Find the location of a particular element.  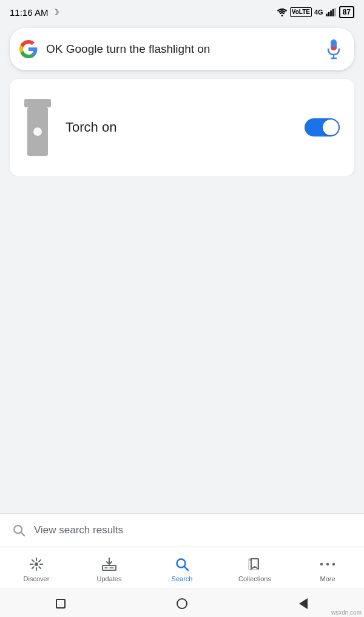

google-logo is located at coordinates (29, 49).